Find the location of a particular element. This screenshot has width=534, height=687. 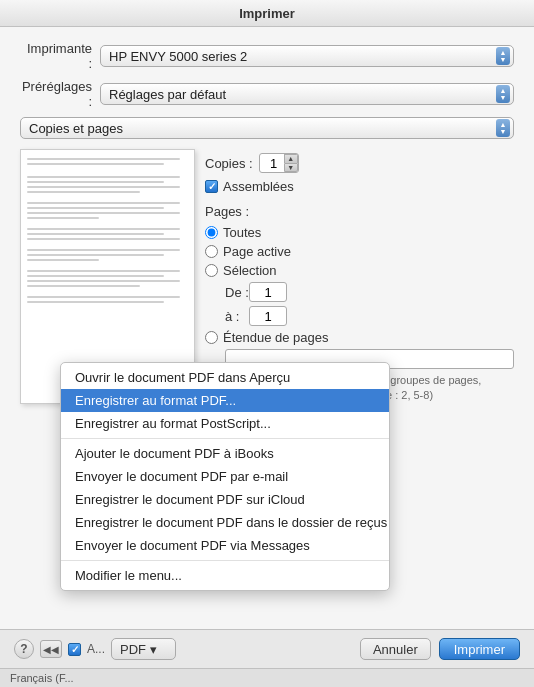

copies-increment-button: ▲ is located at coordinates (291, 158).